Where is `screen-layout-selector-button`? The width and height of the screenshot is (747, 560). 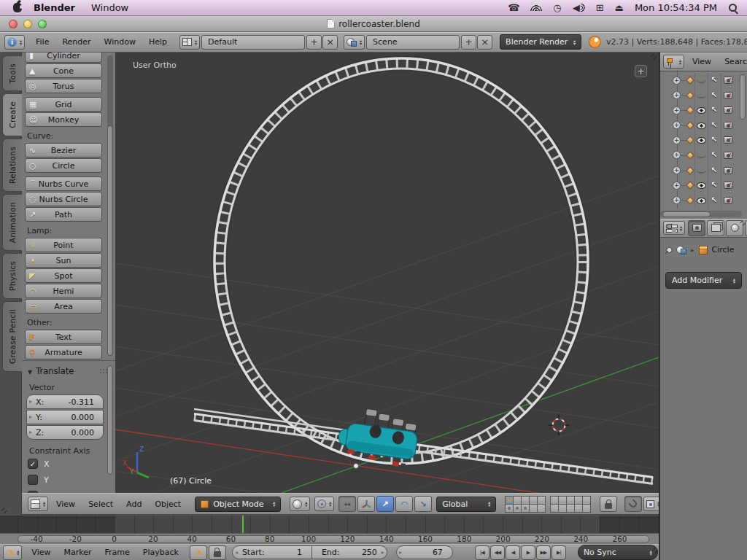 screen-layout-selector-button is located at coordinates (190, 42).